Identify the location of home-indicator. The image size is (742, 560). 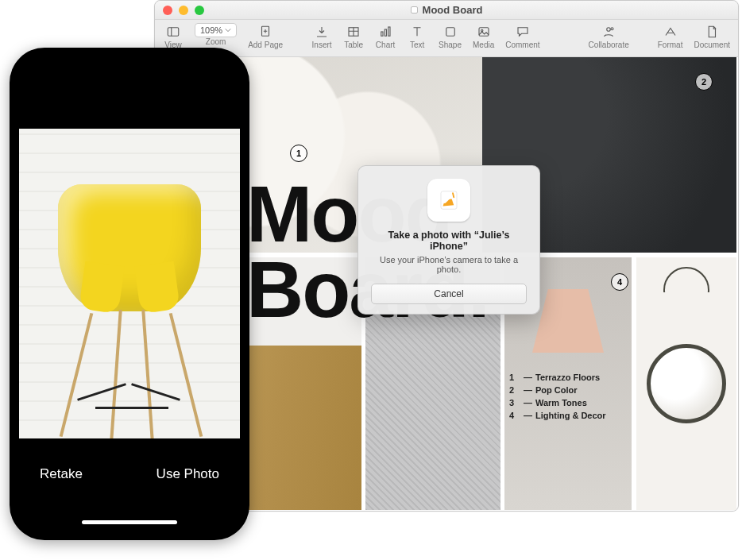
(129, 523).